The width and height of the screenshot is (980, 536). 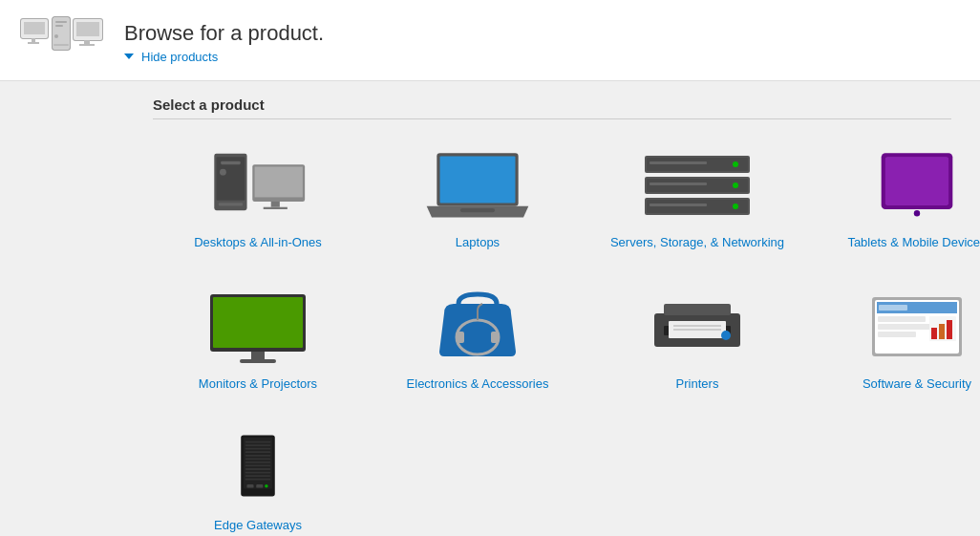 I want to click on product-monitors: Monitors & Projectors, so click(x=258, y=341).